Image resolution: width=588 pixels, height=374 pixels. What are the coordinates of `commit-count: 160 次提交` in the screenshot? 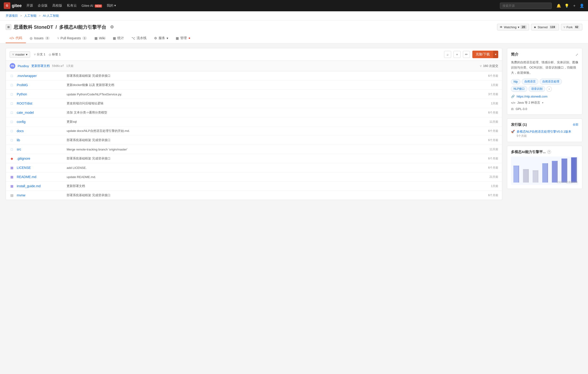 It's located at (491, 66).